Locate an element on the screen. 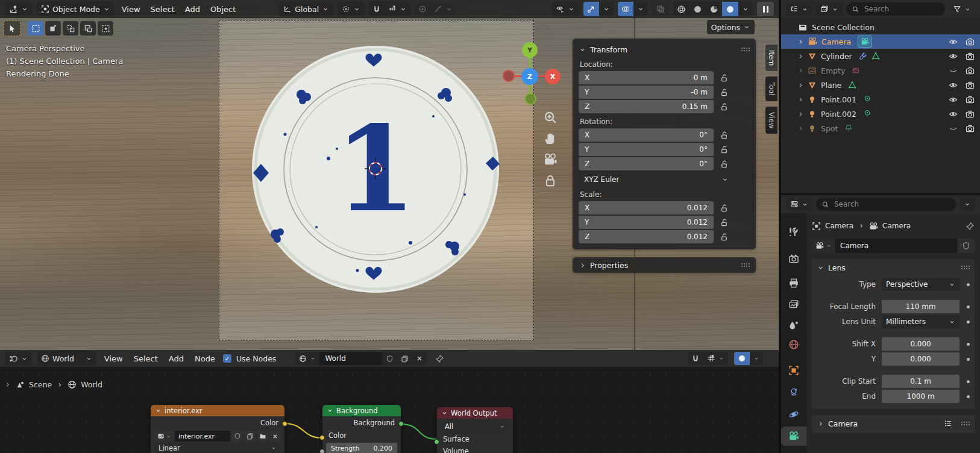 The height and width of the screenshot is (453, 980). outliner-filter-button is located at coordinates (962, 9).